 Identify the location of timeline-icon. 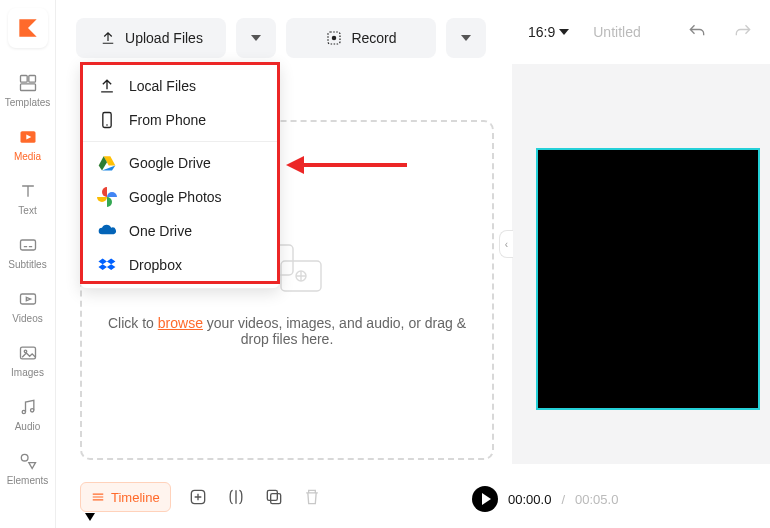
(98, 497).